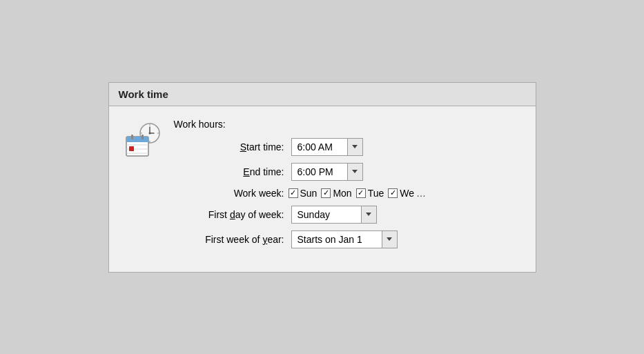 The height and width of the screenshot is (354, 644). What do you see at coordinates (407, 193) in the screenshot?
I see `day-wed-label: We` at bounding box center [407, 193].